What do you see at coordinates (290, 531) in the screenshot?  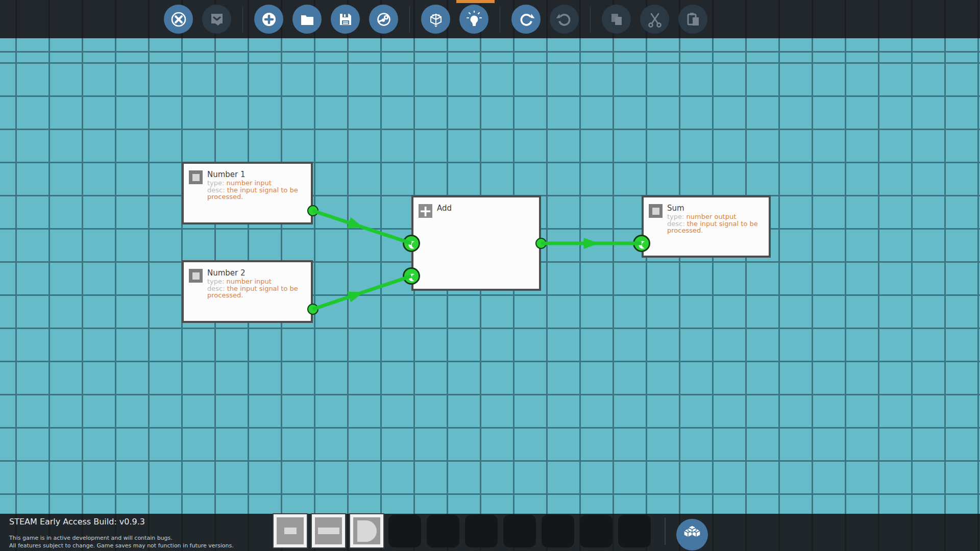 I see `palette-item-small-node` at bounding box center [290, 531].